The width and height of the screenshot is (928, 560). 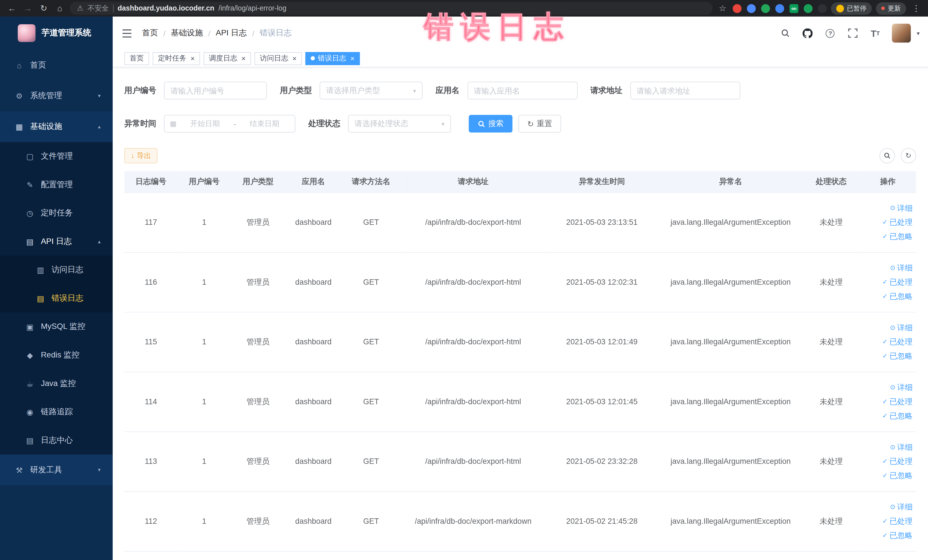 What do you see at coordinates (28, 8) in the screenshot?
I see `forward-icon: →` at bounding box center [28, 8].